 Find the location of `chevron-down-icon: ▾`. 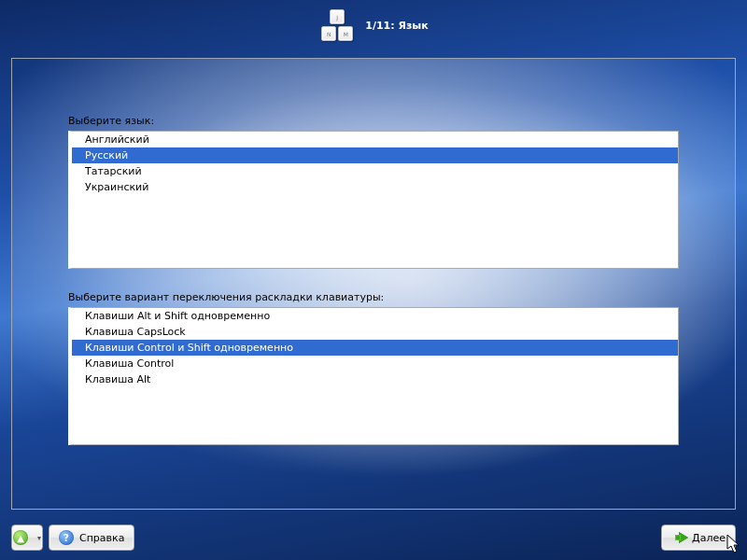

chevron-down-icon: ▾ is located at coordinates (39, 538).